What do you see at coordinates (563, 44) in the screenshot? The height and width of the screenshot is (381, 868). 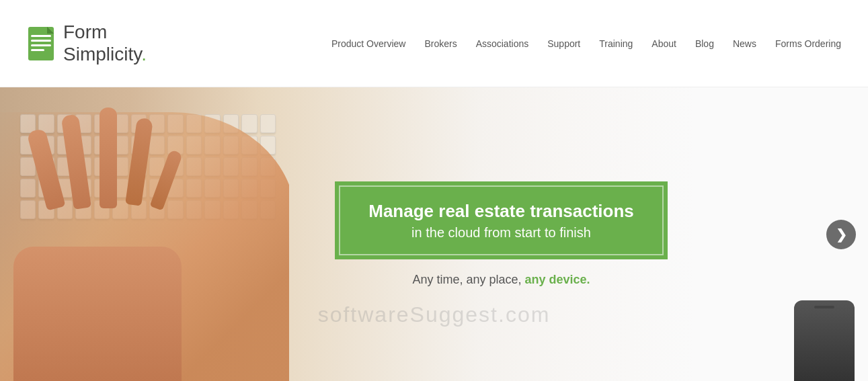 I see `nav-support: Support` at bounding box center [563, 44].